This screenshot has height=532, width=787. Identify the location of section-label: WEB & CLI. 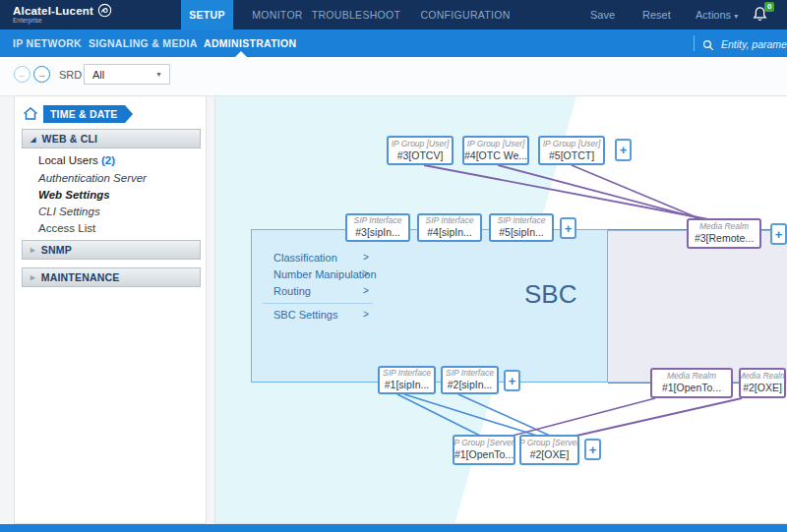
(71, 139).